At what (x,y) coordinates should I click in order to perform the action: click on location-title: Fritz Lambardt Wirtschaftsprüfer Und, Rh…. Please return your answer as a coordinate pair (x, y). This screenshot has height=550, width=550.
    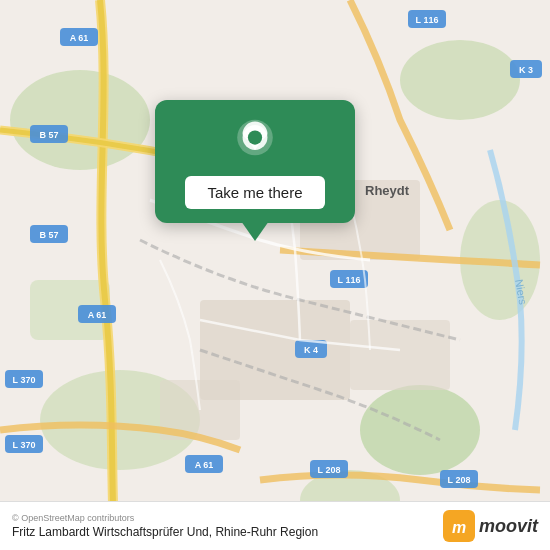
    Looking at the image, I should click on (165, 532).